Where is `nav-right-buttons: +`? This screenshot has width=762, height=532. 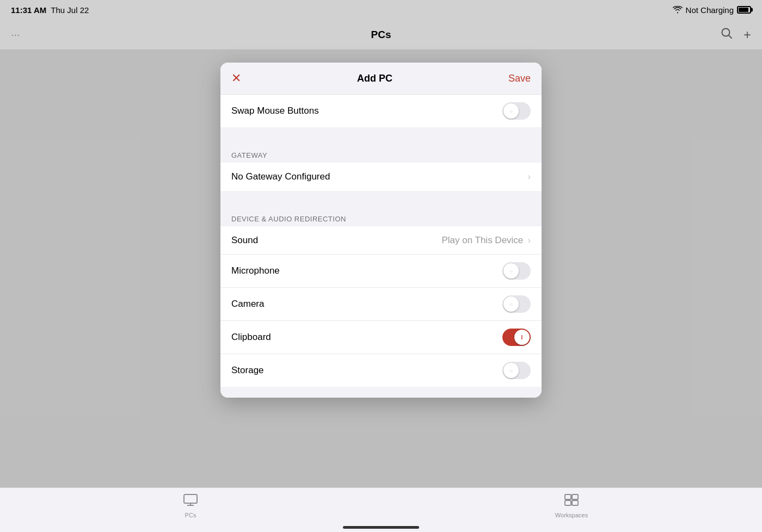 nav-right-buttons: + is located at coordinates (736, 35).